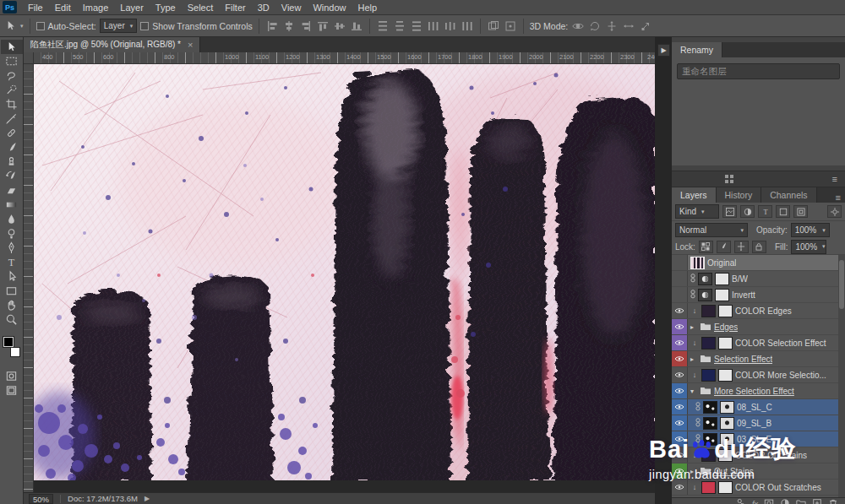  I want to click on distribute-vertical-centers-icon, so click(400, 26).